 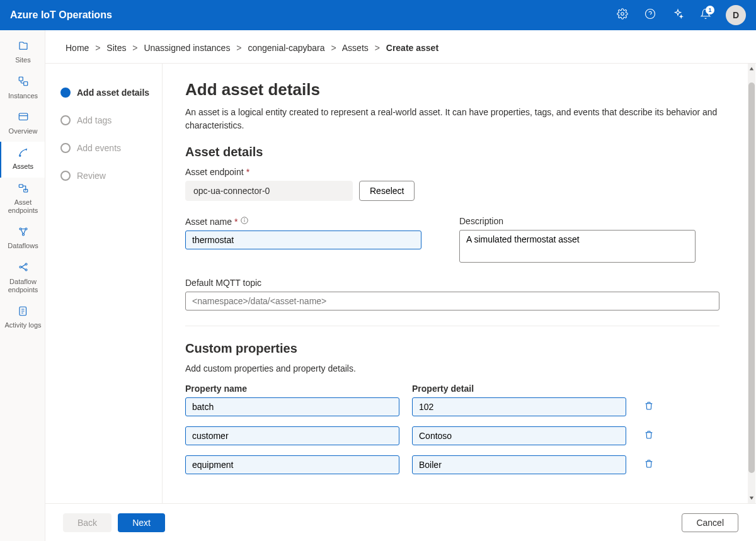 What do you see at coordinates (141, 523) in the screenshot?
I see `next-button: Next` at bounding box center [141, 523].